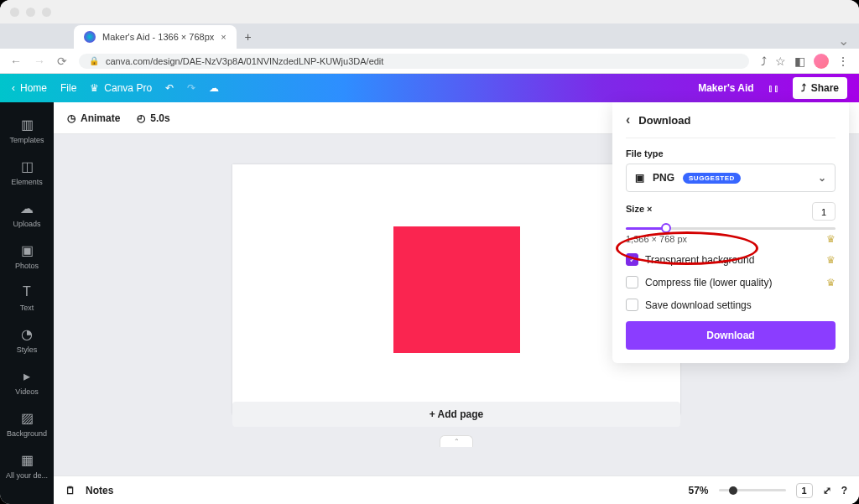  Describe the element at coordinates (27, 340) in the screenshot. I see `sidebar-item-styles: ◔Styles` at that location.